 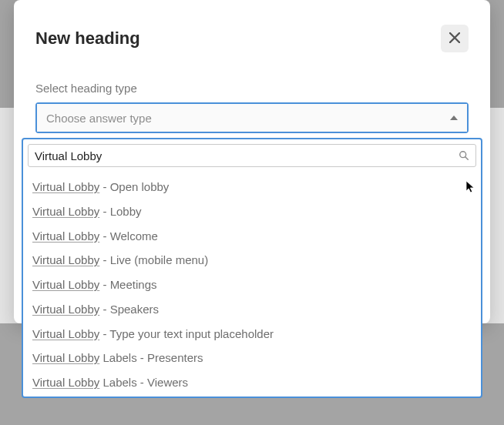 What do you see at coordinates (252, 260) in the screenshot?
I see `dropdown-option: Virtual Lobby - Live (mobile menu)` at bounding box center [252, 260].